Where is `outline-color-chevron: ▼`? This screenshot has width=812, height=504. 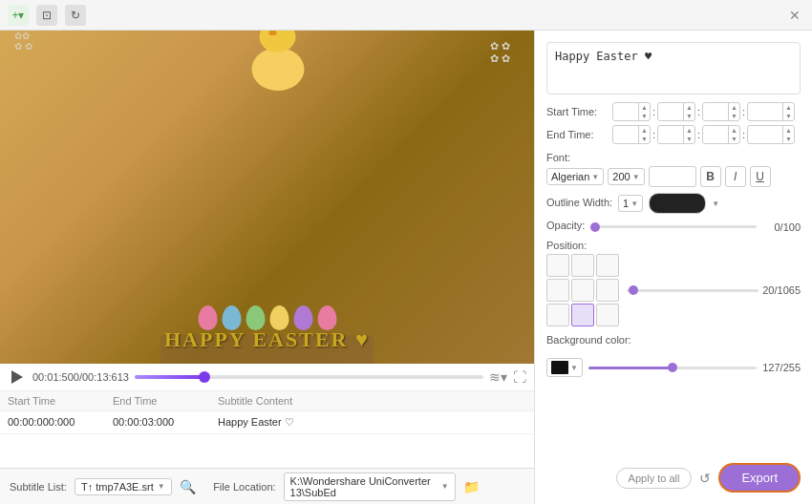
outline-color-chevron: ▼ is located at coordinates (716, 204).